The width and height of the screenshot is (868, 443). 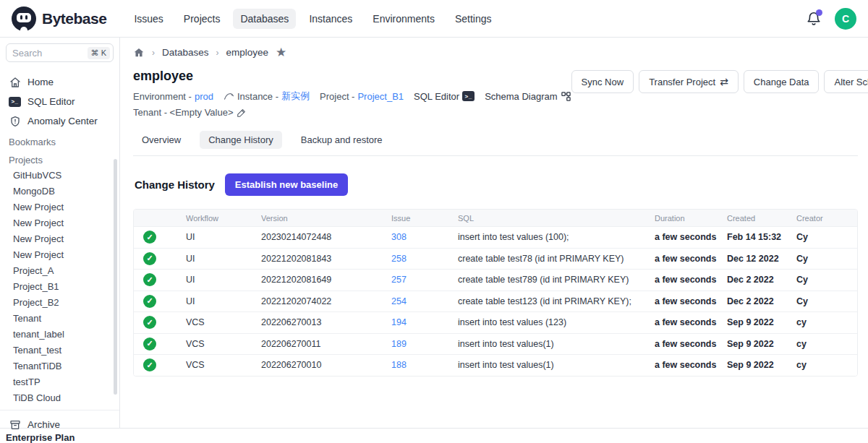 What do you see at coordinates (203, 19) in the screenshot?
I see `nav-item-projects: Projects` at bounding box center [203, 19].